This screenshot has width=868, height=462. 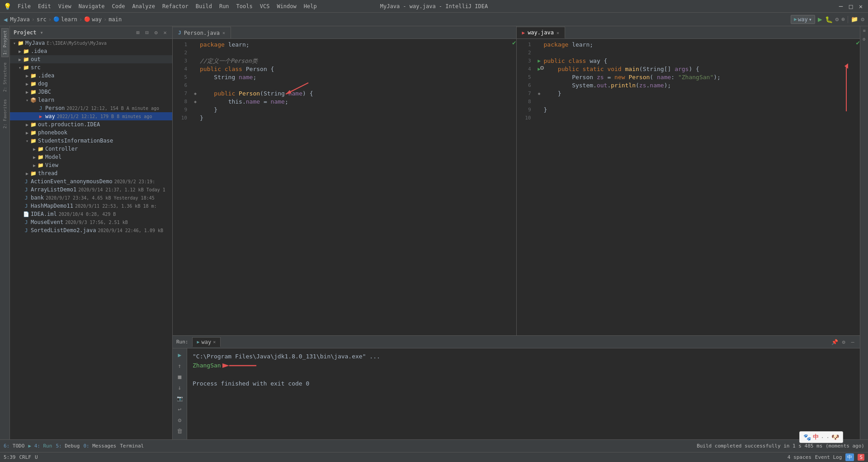 What do you see at coordinates (91, 173) in the screenshot?
I see `tree-item-thread: ▶ 📁 thread` at bounding box center [91, 173].